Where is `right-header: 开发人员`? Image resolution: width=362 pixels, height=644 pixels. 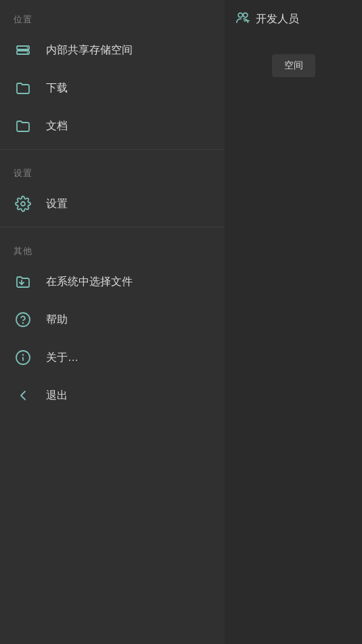 right-header: 开发人员 is located at coordinates (294, 19).